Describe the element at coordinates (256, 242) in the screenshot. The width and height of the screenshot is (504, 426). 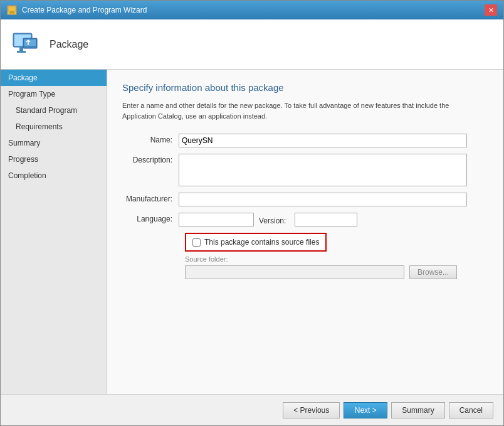
I see `source-files-checkbox-row: This package contains source files` at that location.